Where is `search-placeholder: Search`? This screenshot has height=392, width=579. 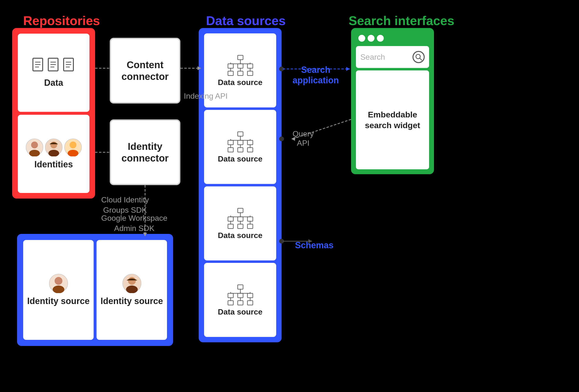
search-placeholder: Search is located at coordinates (373, 57).